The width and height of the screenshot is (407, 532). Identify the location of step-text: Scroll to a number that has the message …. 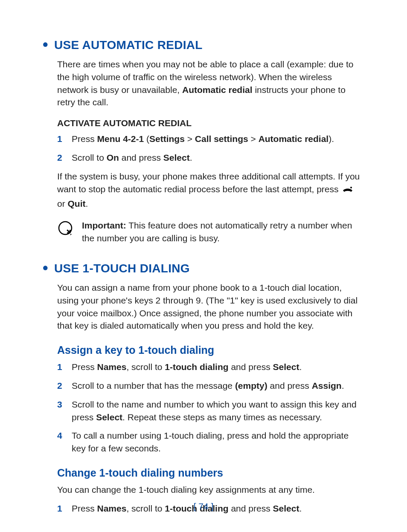
(218, 386).